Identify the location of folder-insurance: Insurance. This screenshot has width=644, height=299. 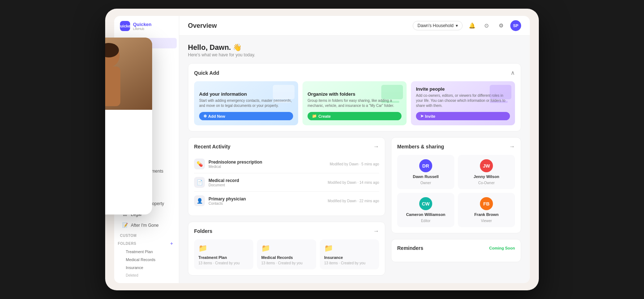
(147, 268).